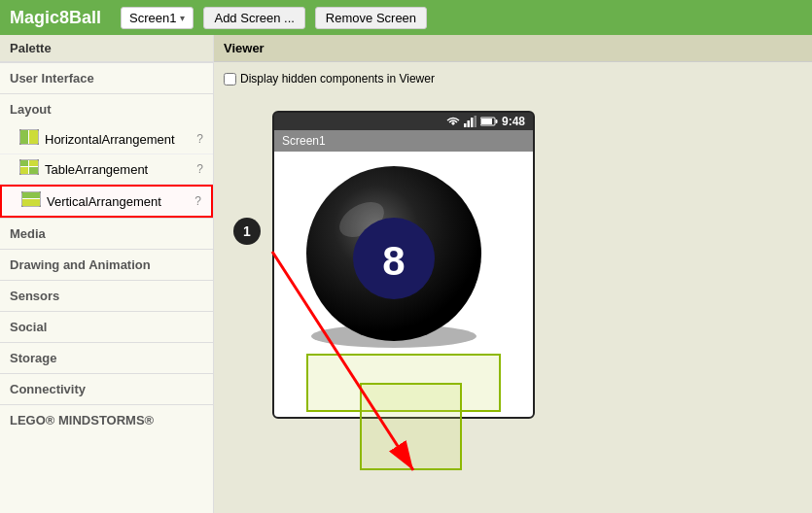 This screenshot has height=513, width=812. Describe the element at coordinates (107, 140) in the screenshot. I see `sidebar-item-horizontal-arrangement: HorizontalArrangement ?` at that location.